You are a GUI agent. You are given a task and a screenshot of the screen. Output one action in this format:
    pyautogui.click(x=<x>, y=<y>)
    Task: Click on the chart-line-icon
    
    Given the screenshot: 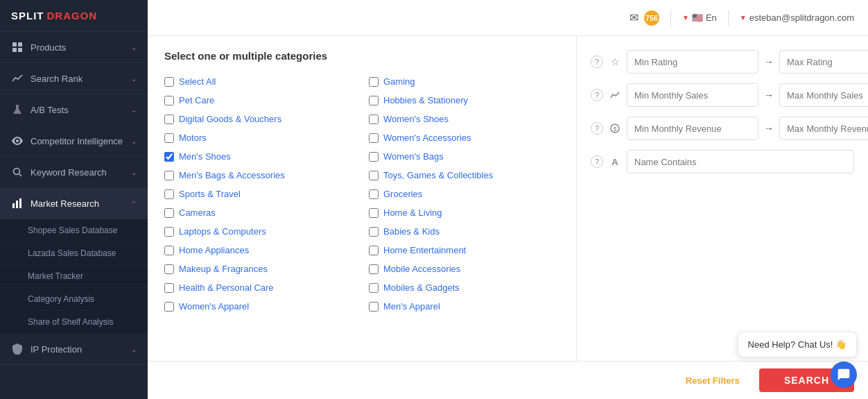 What is the action you would take?
    pyautogui.click(x=17, y=78)
    